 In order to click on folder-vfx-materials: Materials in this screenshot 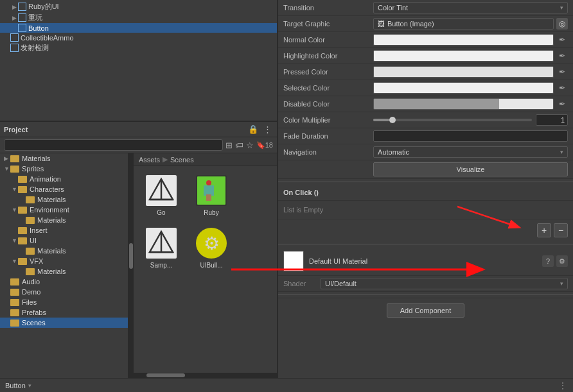, I will do `click(64, 271)`.